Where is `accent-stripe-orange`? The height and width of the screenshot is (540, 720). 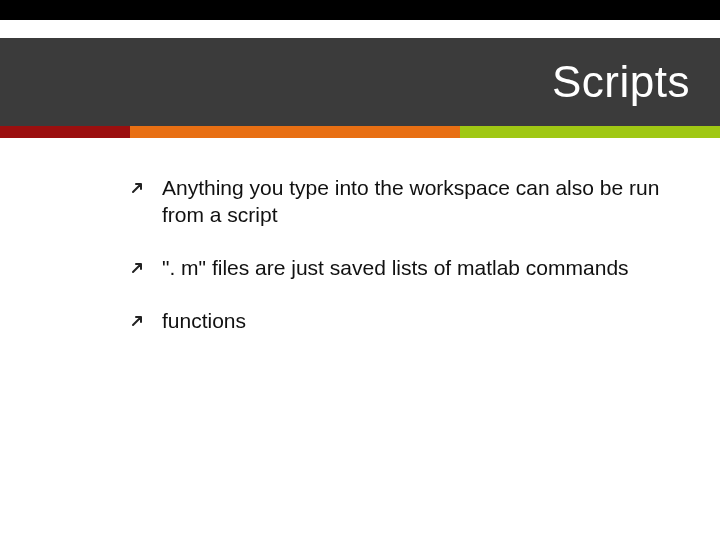
accent-stripe-orange is located at coordinates (295, 132).